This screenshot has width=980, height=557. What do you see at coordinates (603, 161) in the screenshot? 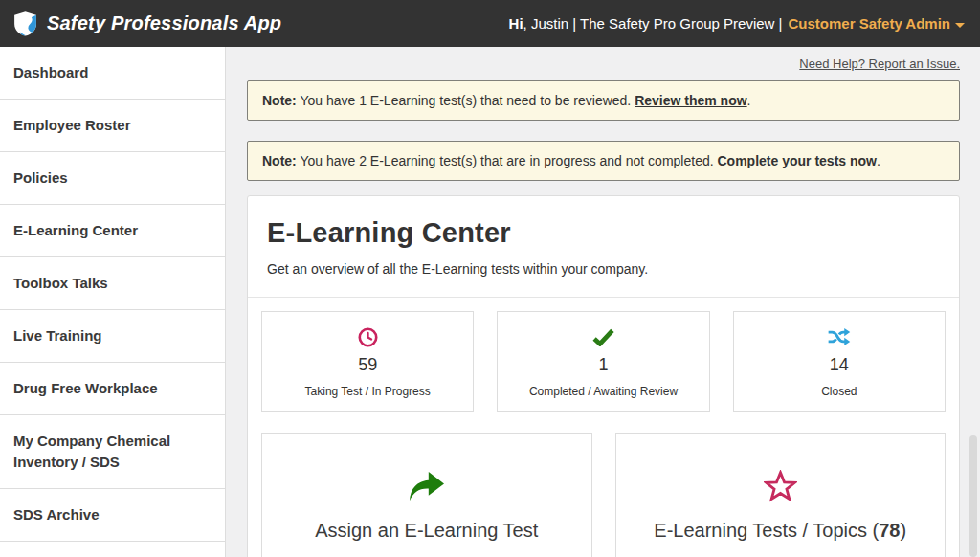
I see `in-progress-note-alert: Note: You have 2 E-Learning test(s) that…` at bounding box center [603, 161].